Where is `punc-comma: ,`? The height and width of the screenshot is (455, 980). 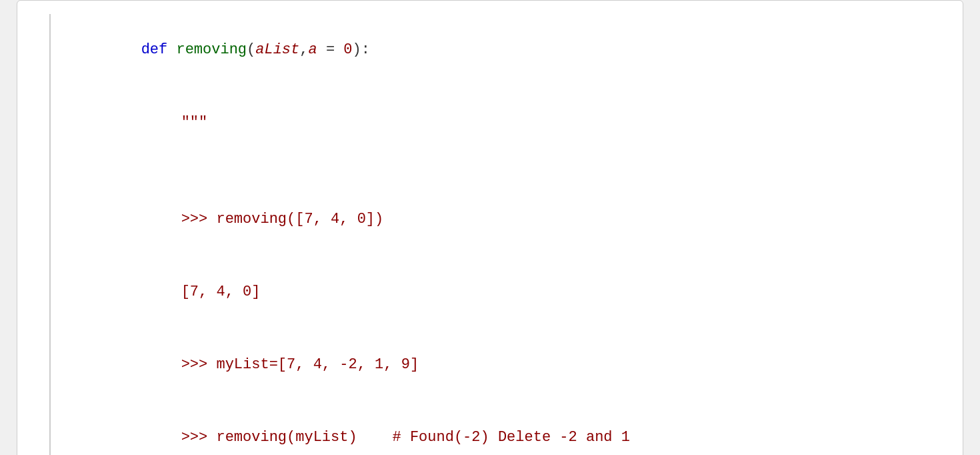
punc-comma: , is located at coordinates (304, 49).